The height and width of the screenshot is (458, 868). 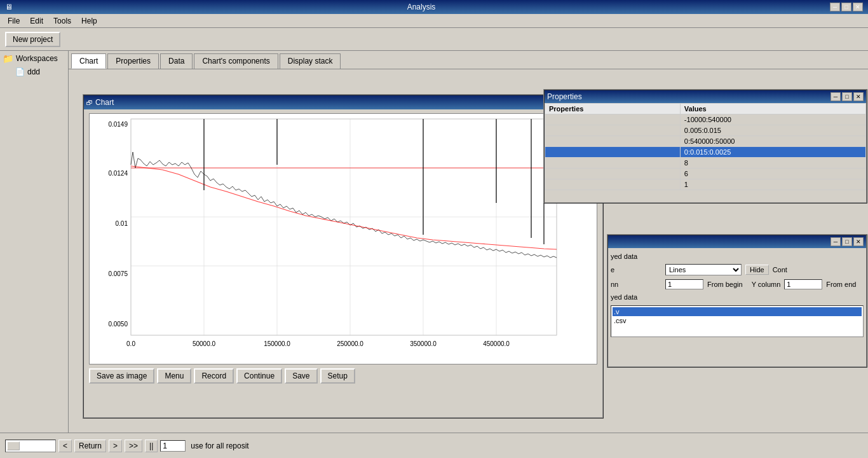 I want to click on table-row: 1, so click(x=705, y=184).